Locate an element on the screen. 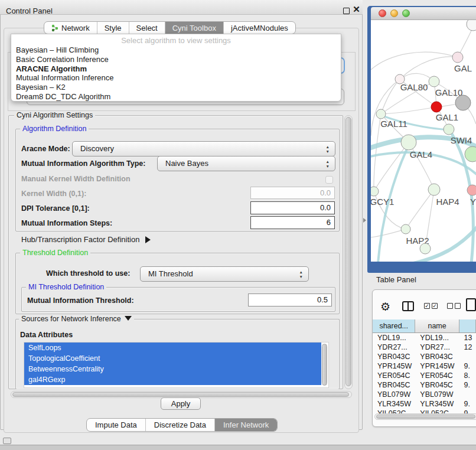 The width and height of the screenshot is (476, 450). algorithm-dropdown-placeholder: Select algorithm to view settings is located at coordinates (176, 40).